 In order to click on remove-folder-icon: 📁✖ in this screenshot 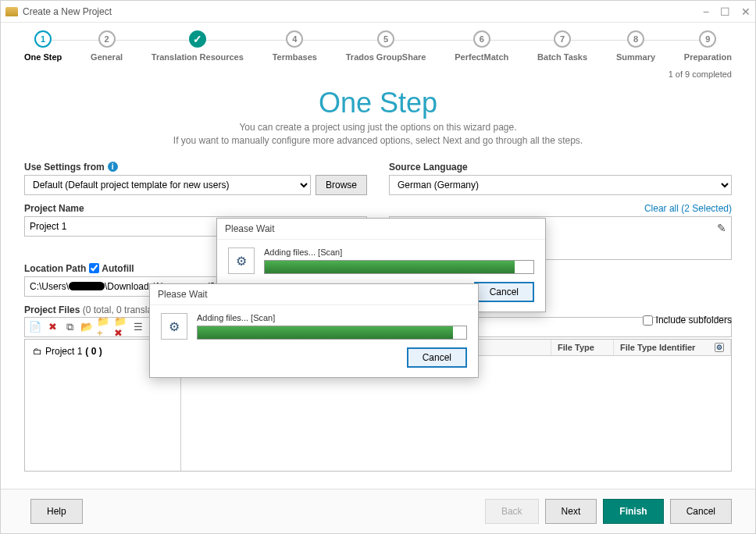, I will do `click(121, 327)`.